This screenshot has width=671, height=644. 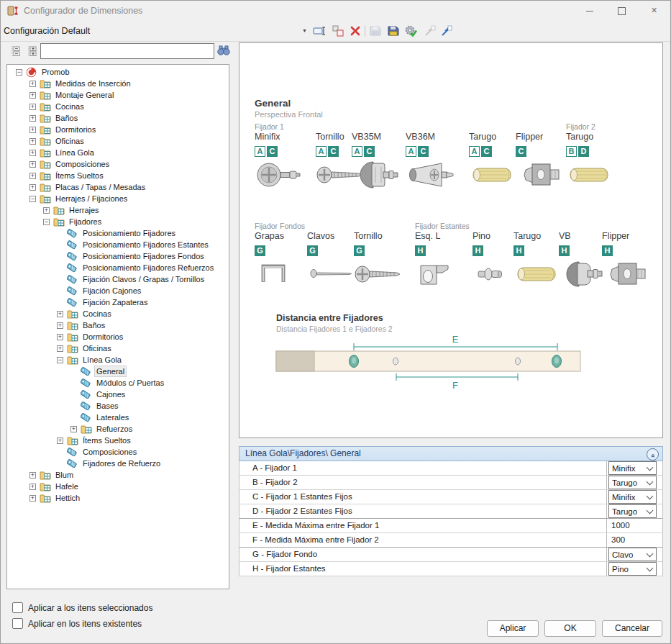 What do you see at coordinates (590, 12) in the screenshot?
I see `minimize-button` at bounding box center [590, 12].